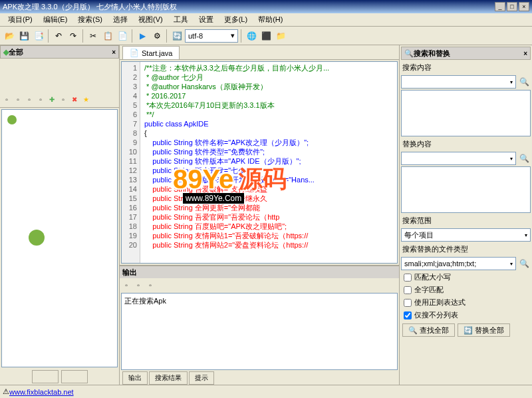 The image size is (532, 398). What do you see at coordinates (459, 158) in the screenshot?
I see `replace-input: ▾` at bounding box center [459, 158].